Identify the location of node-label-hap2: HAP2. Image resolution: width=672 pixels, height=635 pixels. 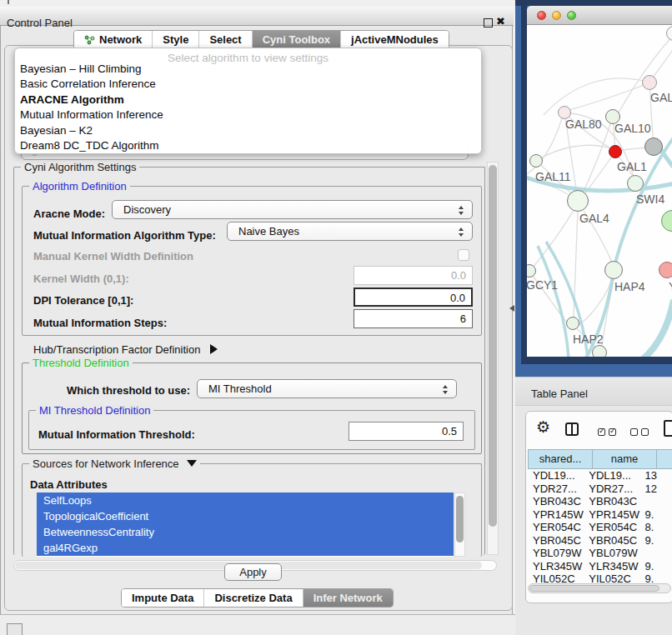
(589, 339).